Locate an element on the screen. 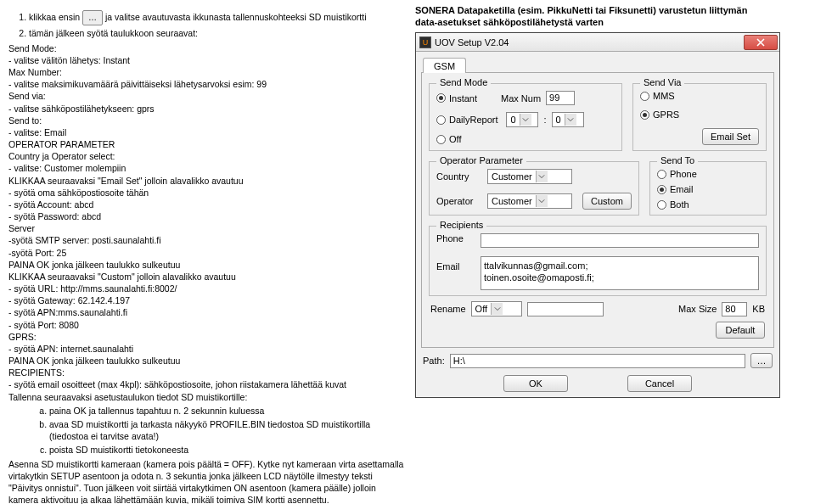 Image resolution: width=815 pixels, height=504 pixels. rename-input is located at coordinates (565, 309).